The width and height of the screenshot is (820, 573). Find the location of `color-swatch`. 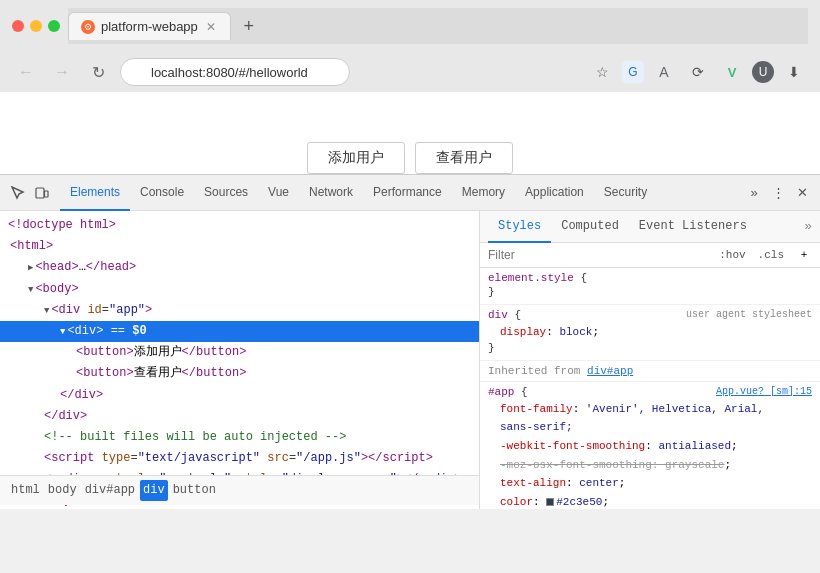

color-swatch is located at coordinates (550, 502).